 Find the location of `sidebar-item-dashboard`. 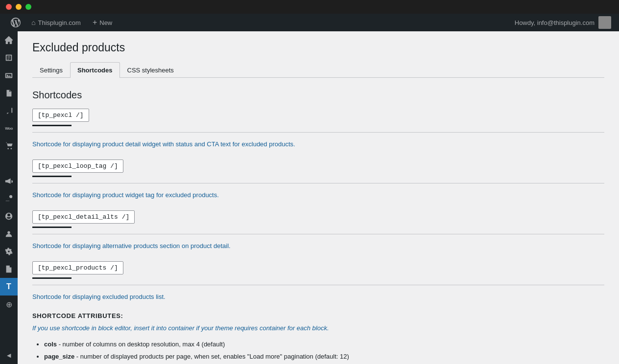

sidebar-item-dashboard is located at coordinates (9, 40).